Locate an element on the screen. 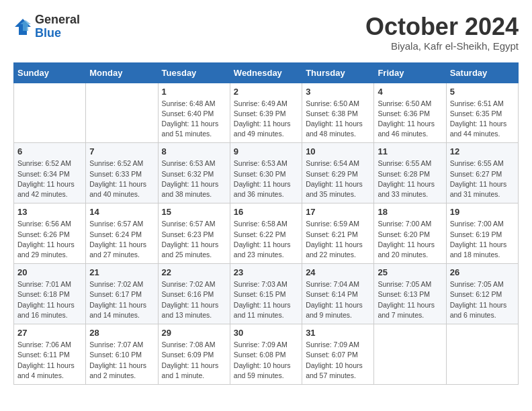 Image resolution: width=532 pixels, height=411 pixels. day-info: Sunrise: 6:50 AM Sunset: 6:36 PM Dayligh… is located at coordinates (410, 120).